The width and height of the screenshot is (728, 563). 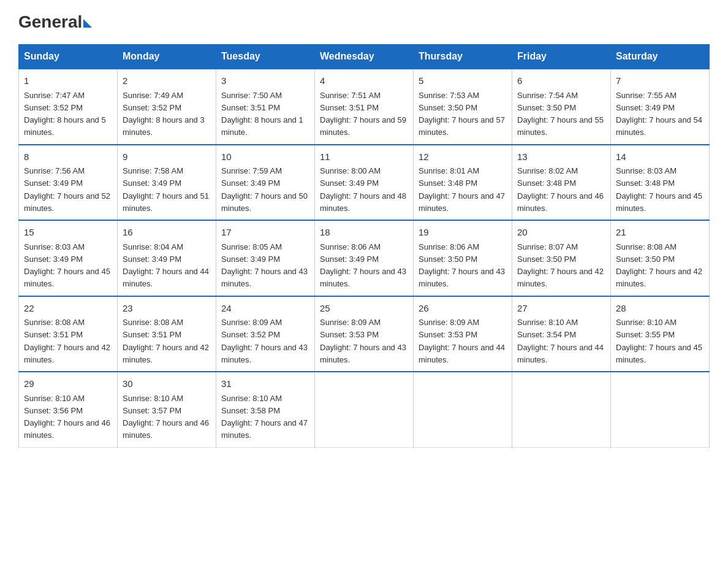 What do you see at coordinates (167, 410) in the screenshot?
I see `calendar-cell: 30Sunrise: 8:10 AMSunset: 3:57 PMDayligh…` at bounding box center [167, 410].